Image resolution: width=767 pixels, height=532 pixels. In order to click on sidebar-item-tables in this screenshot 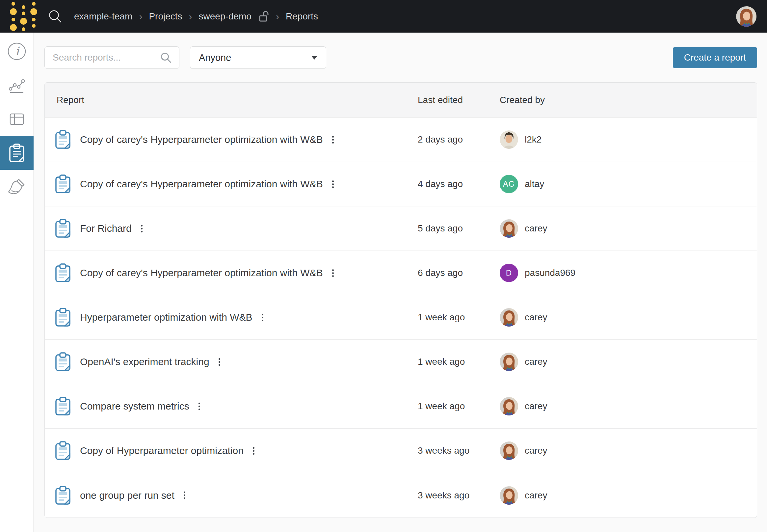, I will do `click(17, 119)`.